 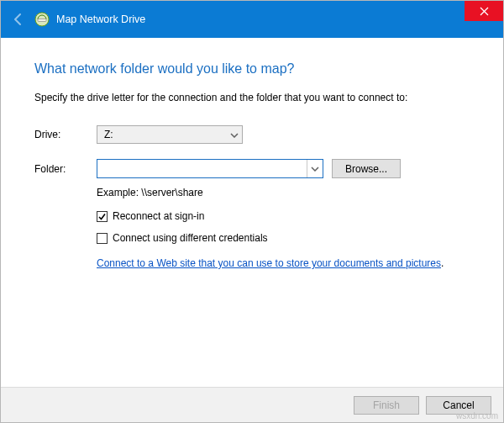 What do you see at coordinates (170, 135) in the screenshot?
I see `drive-select: Z:` at bounding box center [170, 135].